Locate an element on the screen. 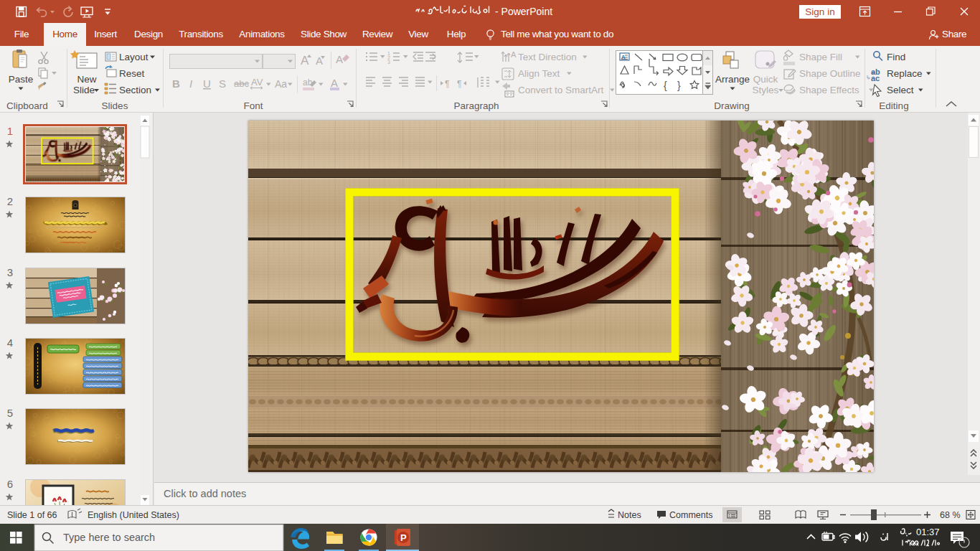 The width and height of the screenshot is (980, 551). svg-text: Drawing is located at coordinates (732, 106).